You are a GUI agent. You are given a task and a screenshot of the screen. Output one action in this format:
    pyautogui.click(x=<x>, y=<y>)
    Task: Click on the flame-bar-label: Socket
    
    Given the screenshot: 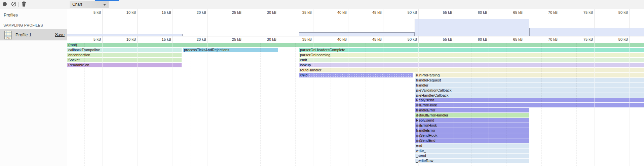 What is the action you would take?
    pyautogui.click(x=74, y=60)
    